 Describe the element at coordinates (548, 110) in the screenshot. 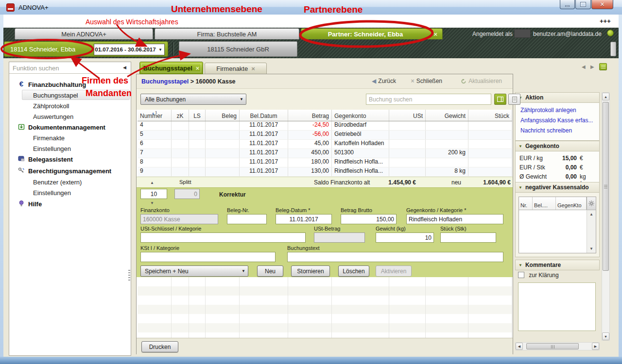

I see `link-zaehlprotokoll-anlegen: Zählprotokoll anlegen` at that location.